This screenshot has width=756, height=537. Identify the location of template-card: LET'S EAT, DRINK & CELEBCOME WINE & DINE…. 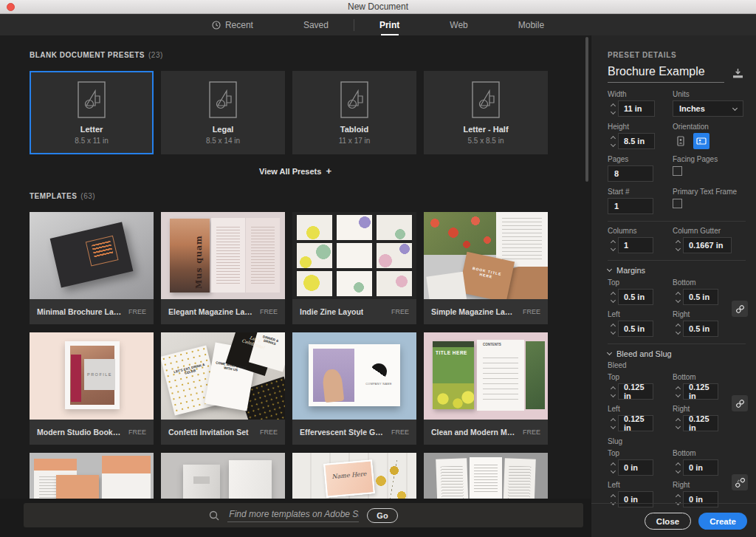
(223, 389).